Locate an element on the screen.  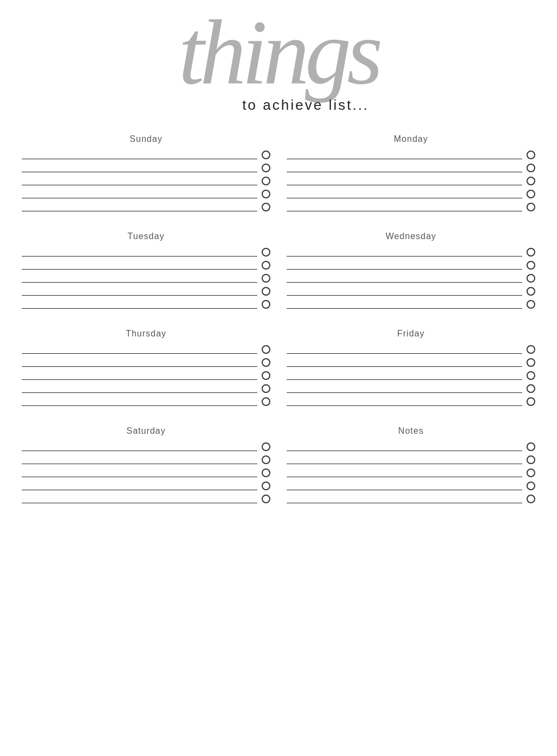
task-list-tuesday is located at coordinates (146, 278).